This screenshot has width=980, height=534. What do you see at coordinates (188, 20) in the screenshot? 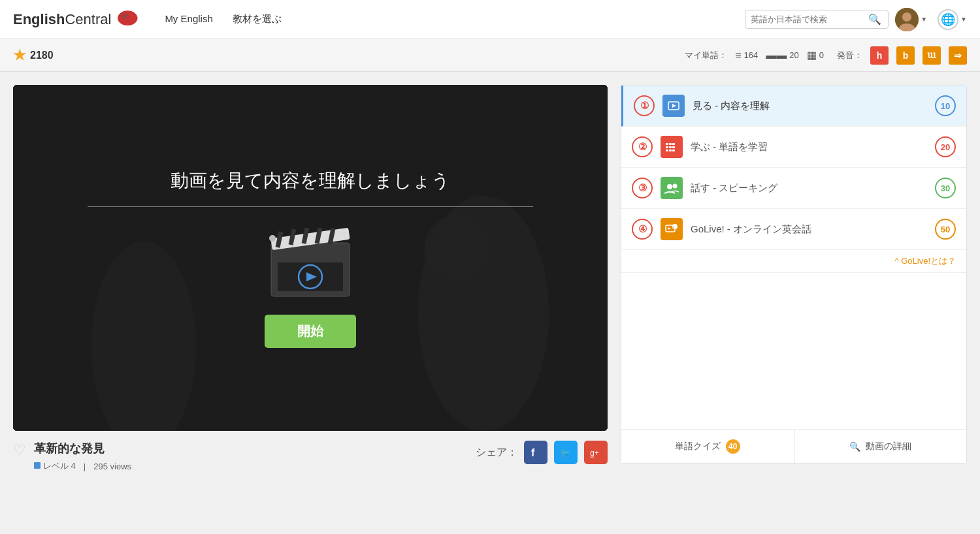
I see `nav-my-english: My English` at bounding box center [188, 20].